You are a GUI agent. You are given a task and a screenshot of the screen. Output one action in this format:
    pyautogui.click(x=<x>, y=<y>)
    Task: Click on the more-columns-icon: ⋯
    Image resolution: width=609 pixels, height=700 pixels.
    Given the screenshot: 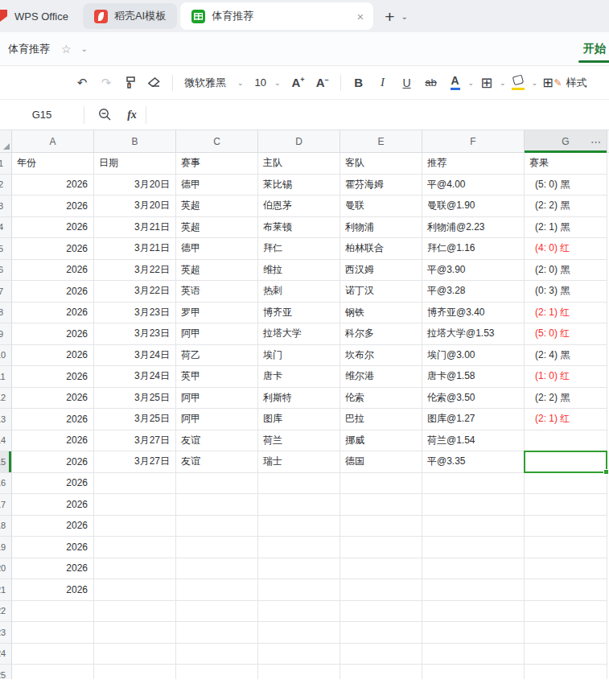 What is the action you would take?
    pyautogui.click(x=596, y=142)
    